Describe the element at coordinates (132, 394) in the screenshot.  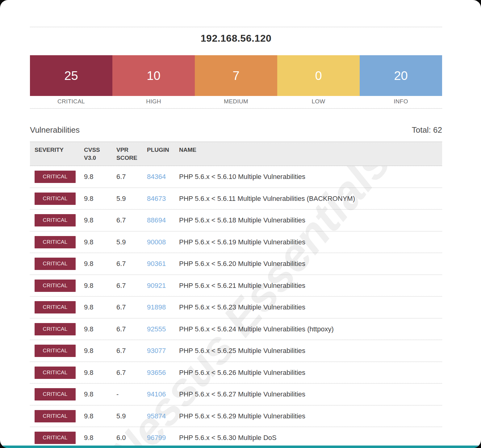
I see `vpr-score: -` at that location.